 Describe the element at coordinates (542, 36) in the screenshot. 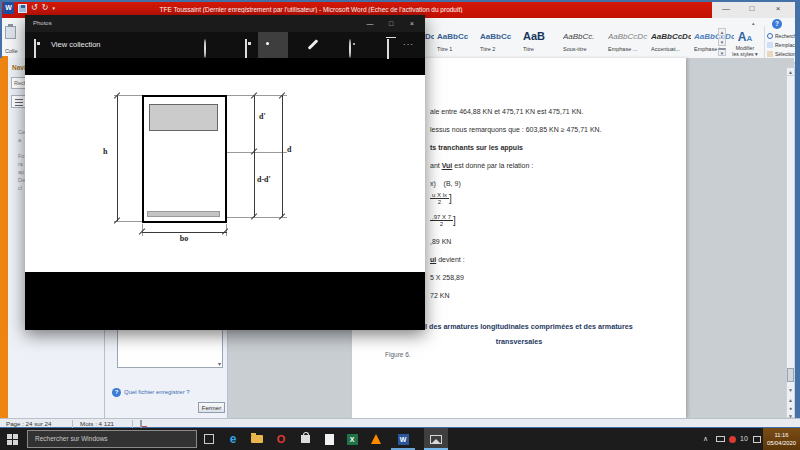

I see `style-preview: AaB` at that location.